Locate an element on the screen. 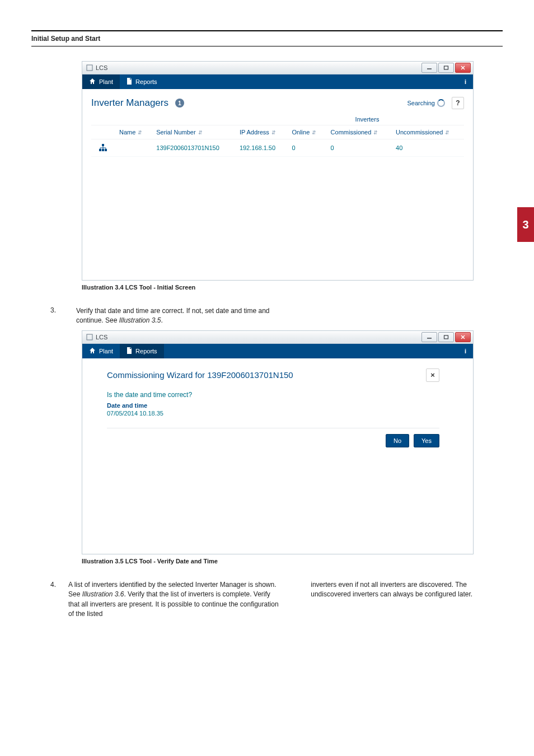 The width and height of the screenshot is (534, 756). spinner-icon is located at coordinates (441, 103).